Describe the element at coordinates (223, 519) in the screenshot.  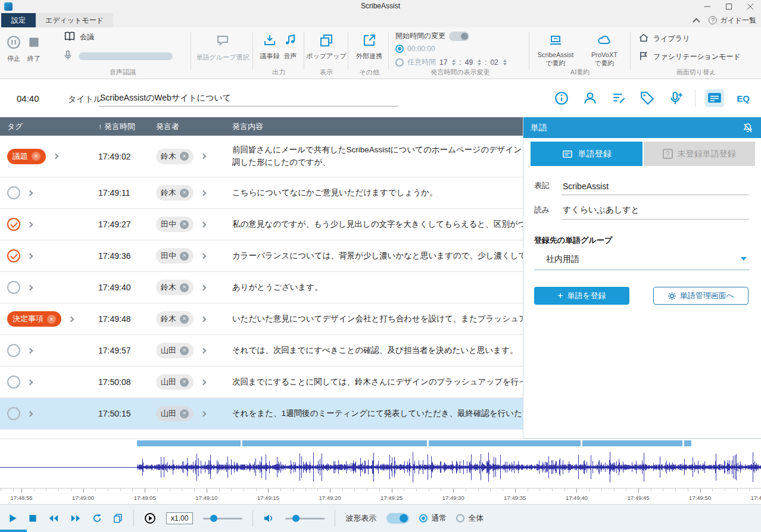
I see `speed-slider` at that location.